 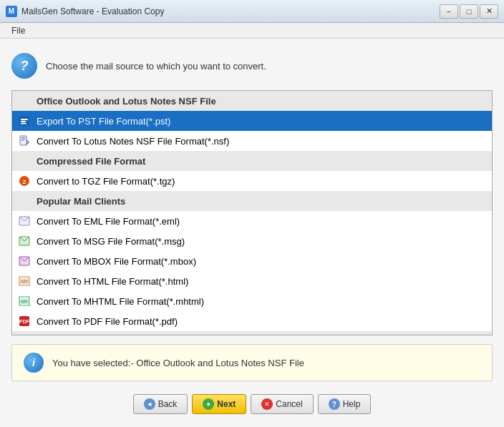 I want to click on category-label: Office Outlook and Lotus Notes NSF File, so click(x=126, y=102).